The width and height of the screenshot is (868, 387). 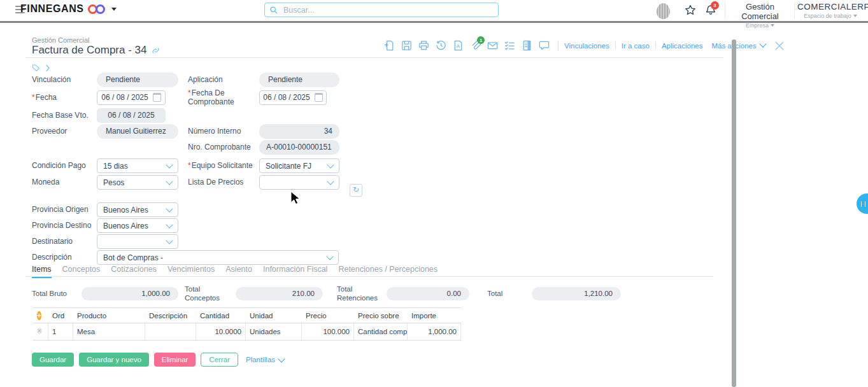 I want to click on breadcrumb: Gestión Comercial, so click(x=60, y=40).